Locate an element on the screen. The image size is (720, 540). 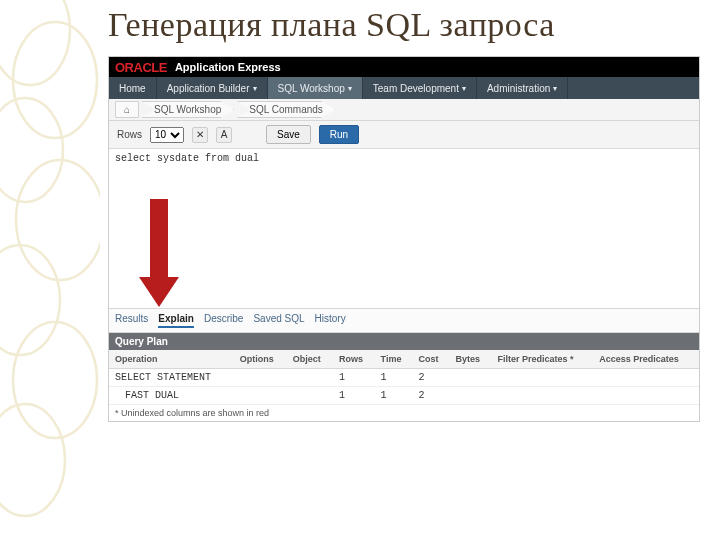
col-options: Options is located at coordinates (260, 360).